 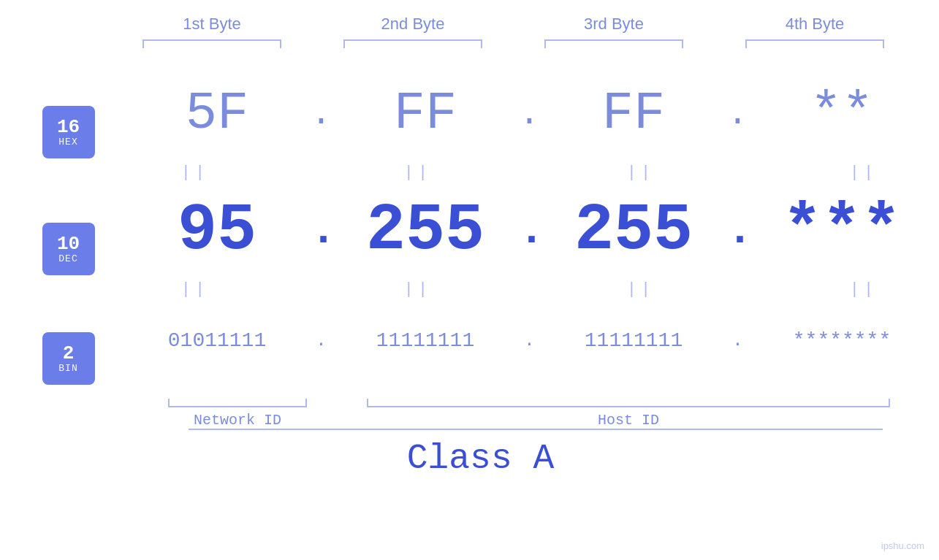 I want to click on eq1-c4: ||, so click(x=852, y=172).